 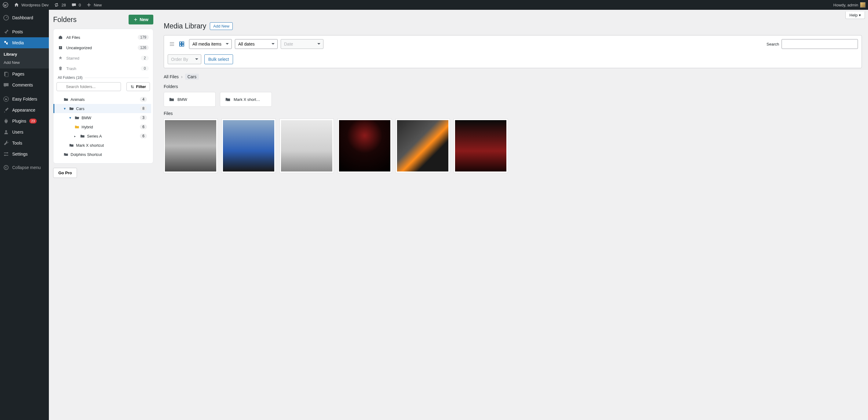 I want to click on folder-uncategorized: Uncategorized 126, so click(x=103, y=48).